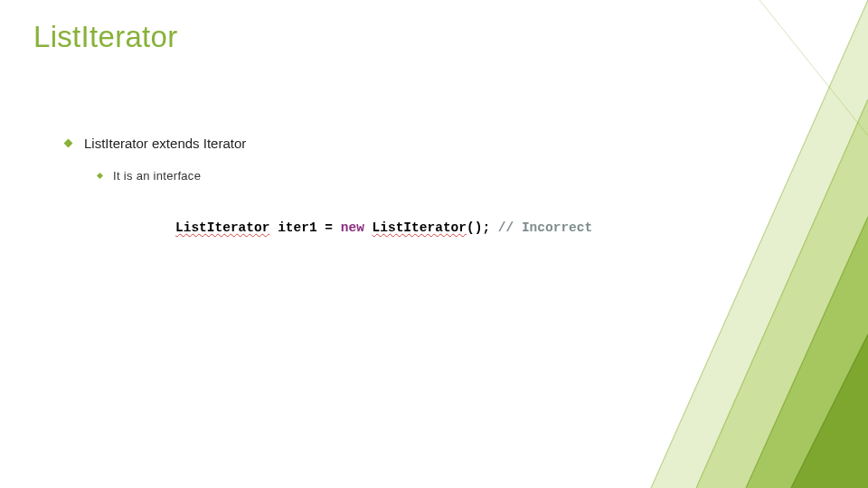 This screenshot has width=868, height=488. Describe the element at coordinates (329, 228) in the screenshot. I see `code-eq: =` at that location.